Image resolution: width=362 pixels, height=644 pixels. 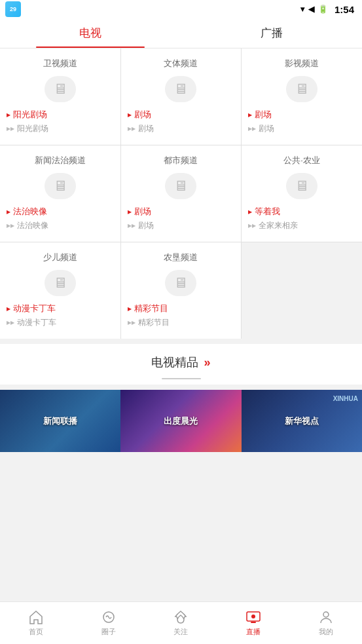 What do you see at coordinates (326, 632) in the screenshot?
I see `nav-mine-label: 我的` at bounding box center [326, 632].